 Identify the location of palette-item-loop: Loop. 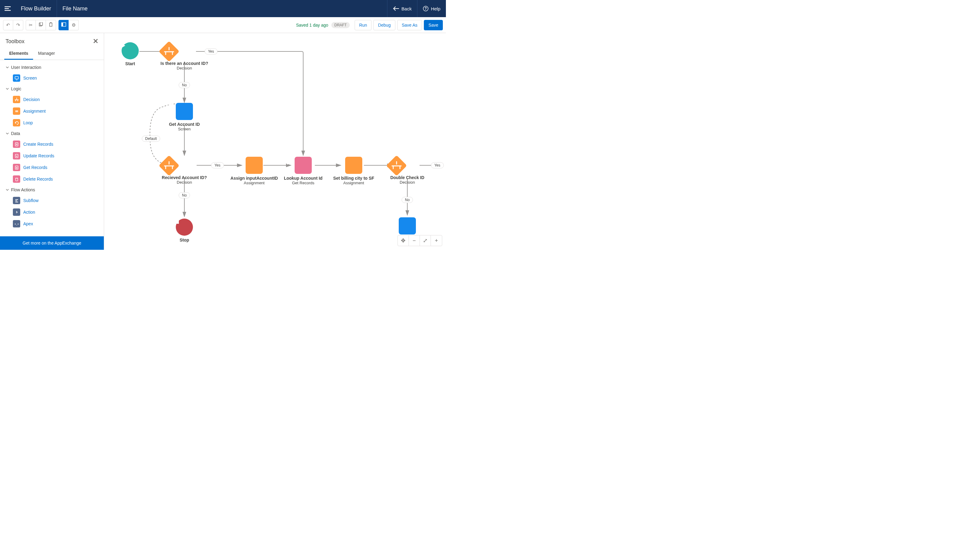
(52, 123).